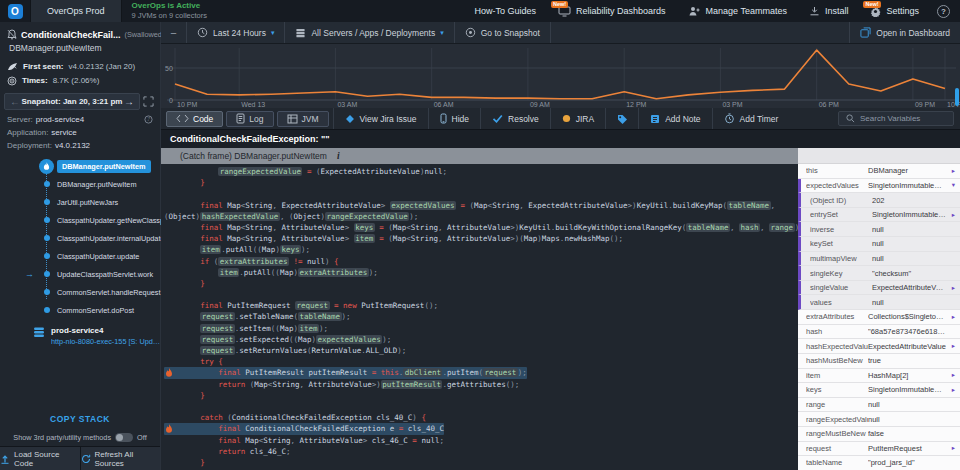 This screenshot has width=960, height=470. Describe the element at coordinates (879, 216) in the screenshot. I see `variable-row-entryset: entrySetSingletonImmutableSet▸` at that location.